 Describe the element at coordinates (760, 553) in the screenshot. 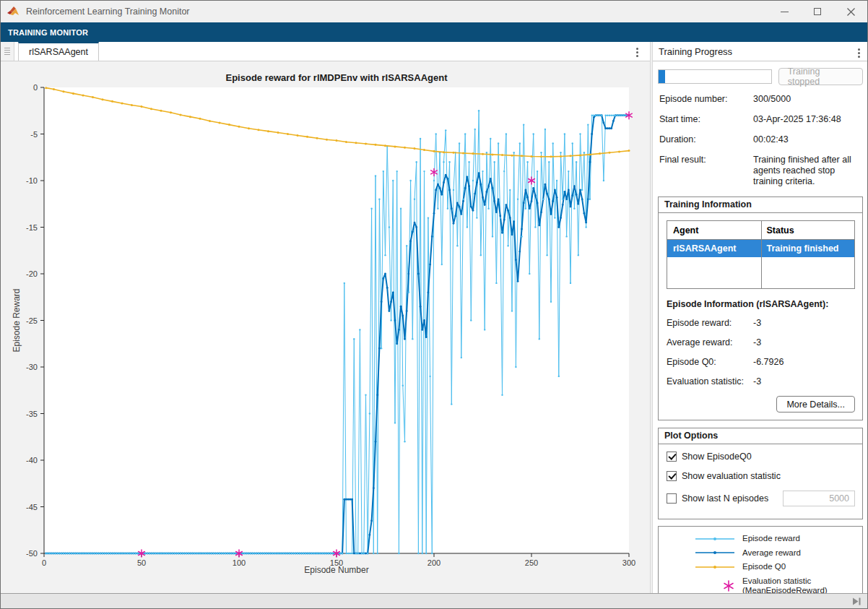

I see `legend-item-average-reward: Average reward` at that location.